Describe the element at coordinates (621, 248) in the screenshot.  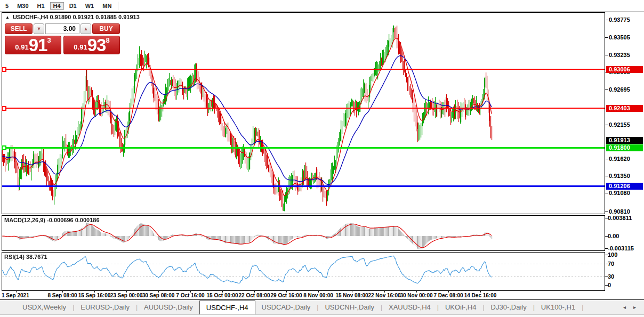
I see `macd-axis-tick-label: -0.003115` at that location.